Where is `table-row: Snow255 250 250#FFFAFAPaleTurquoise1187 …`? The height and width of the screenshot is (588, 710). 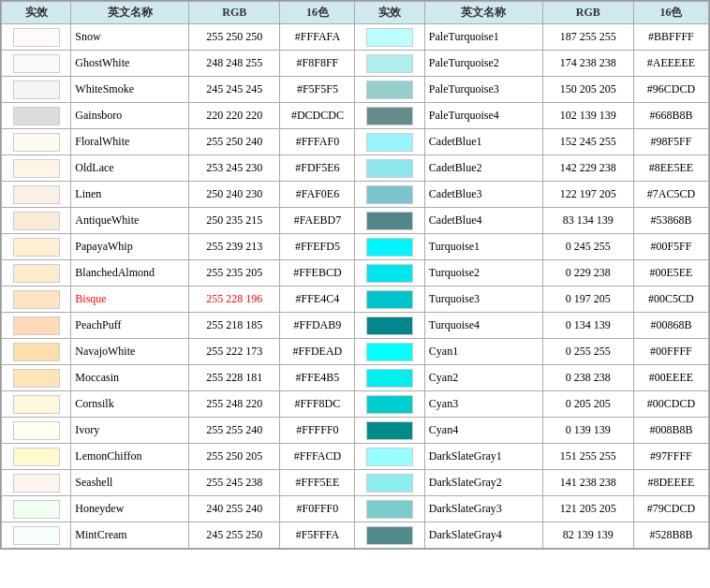
table-row: Snow255 250 250#FFFAFAPaleTurquoise1187 … is located at coordinates (356, 37).